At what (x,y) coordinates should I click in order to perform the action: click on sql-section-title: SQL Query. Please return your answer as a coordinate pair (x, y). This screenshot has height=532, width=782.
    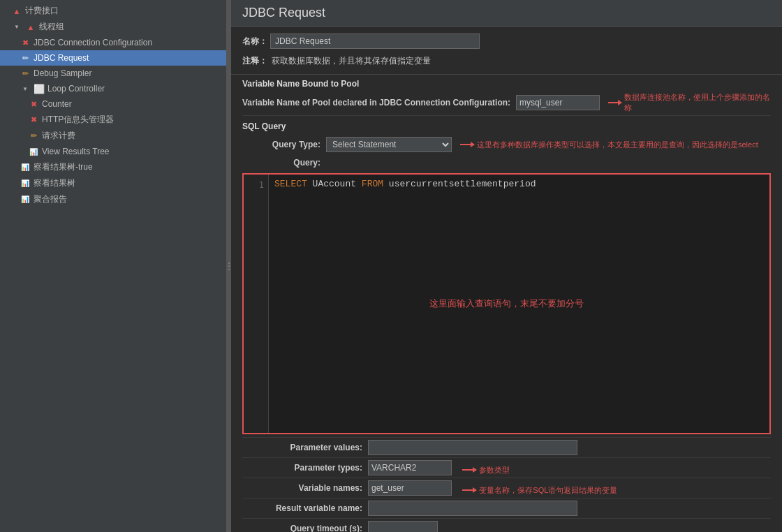
    Looking at the image, I should click on (507, 126).